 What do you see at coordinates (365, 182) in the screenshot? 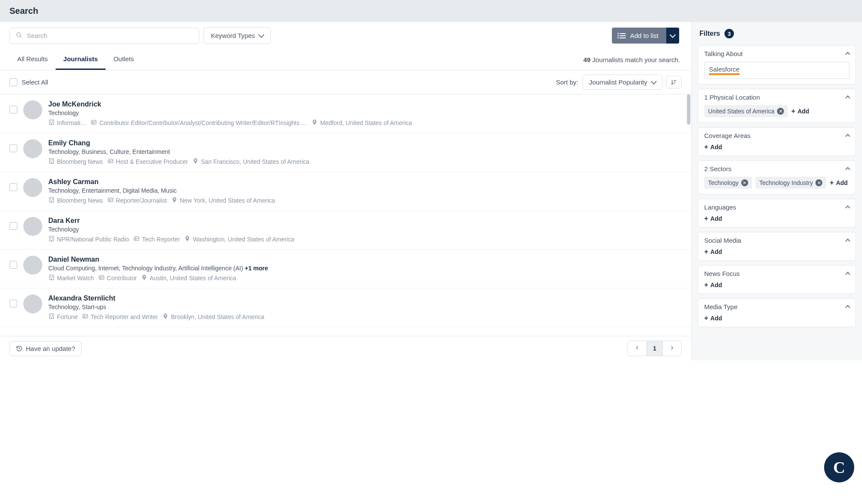
I see `journalist-name: Ashley Carman` at bounding box center [365, 182].